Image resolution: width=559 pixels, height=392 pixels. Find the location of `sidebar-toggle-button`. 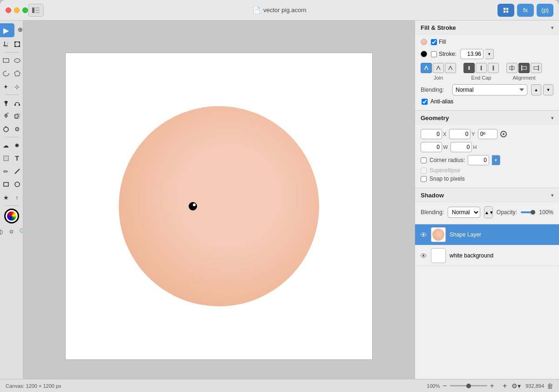

sidebar-toggle-button is located at coordinates (36, 10).